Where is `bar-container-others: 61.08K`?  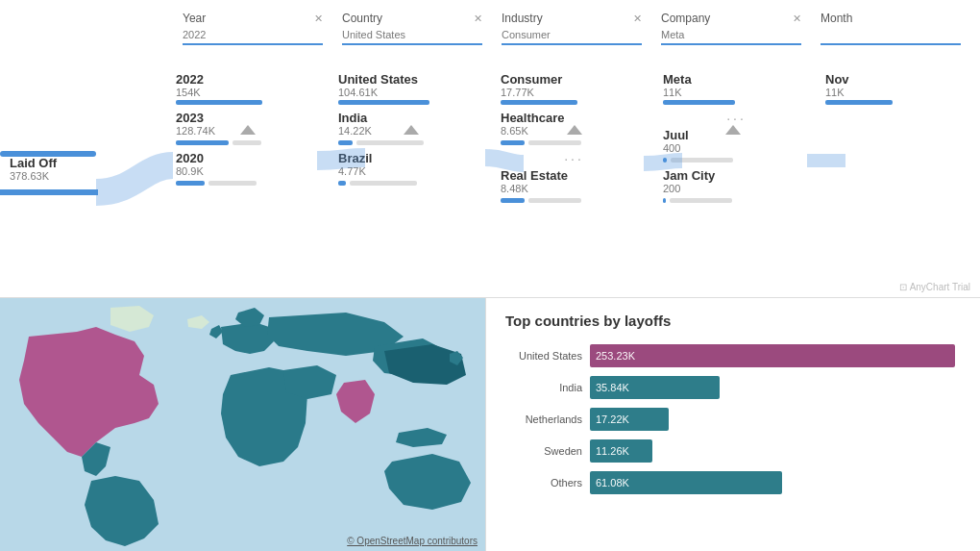
bar-container-others: 61.08K is located at coordinates (775, 483).